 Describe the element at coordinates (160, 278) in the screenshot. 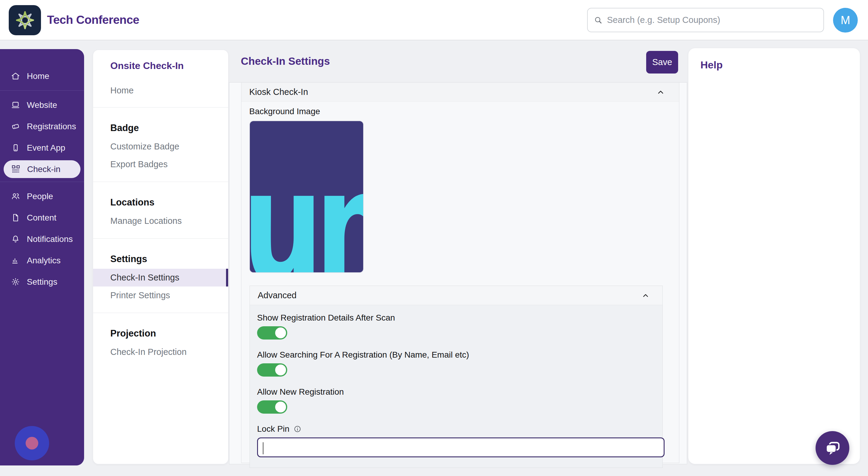

I see `subnav-item-check-in-settings: Check-In Settings` at that location.